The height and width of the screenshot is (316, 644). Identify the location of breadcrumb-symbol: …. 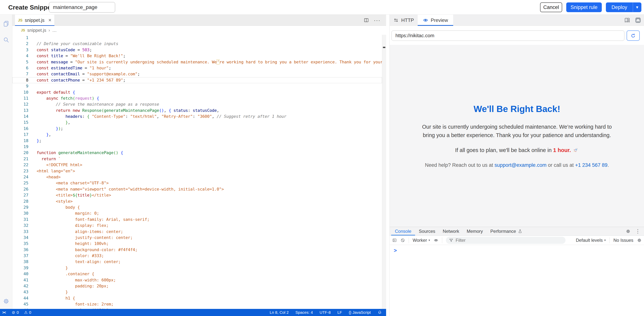
(54, 31).